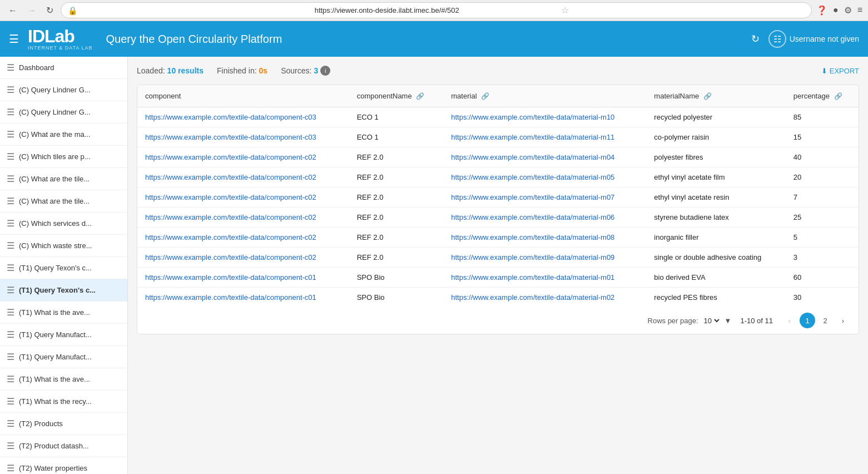  I want to click on cell-material-7: https://www.example.com/textile-data/mat…, so click(545, 258).